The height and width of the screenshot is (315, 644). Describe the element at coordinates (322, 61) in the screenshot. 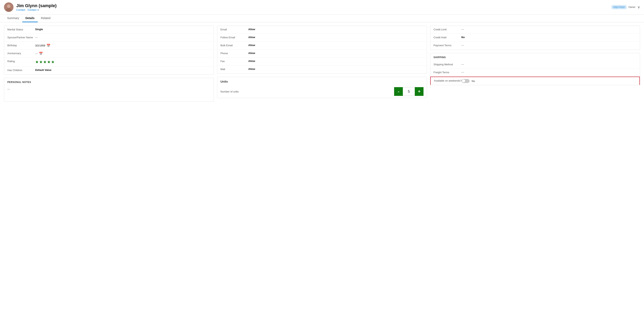

I see `fax-row: Fax Allow` at that location.